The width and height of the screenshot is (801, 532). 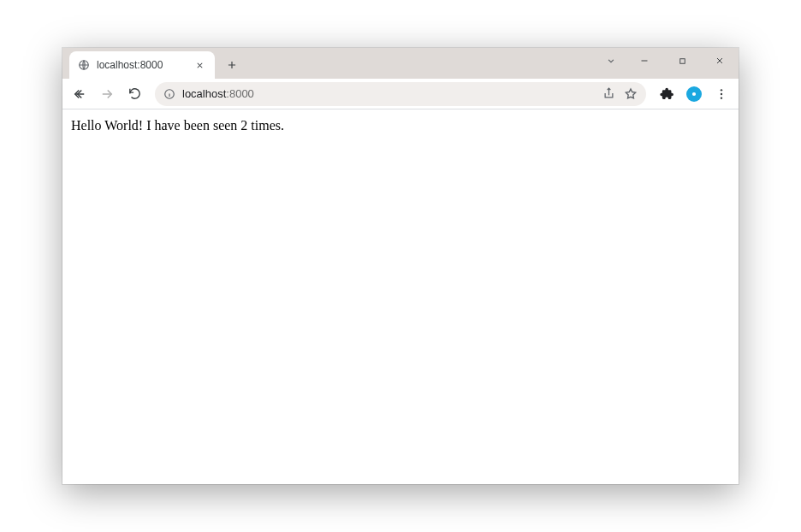 What do you see at coordinates (611, 61) in the screenshot?
I see `tab-search-button` at bounding box center [611, 61].